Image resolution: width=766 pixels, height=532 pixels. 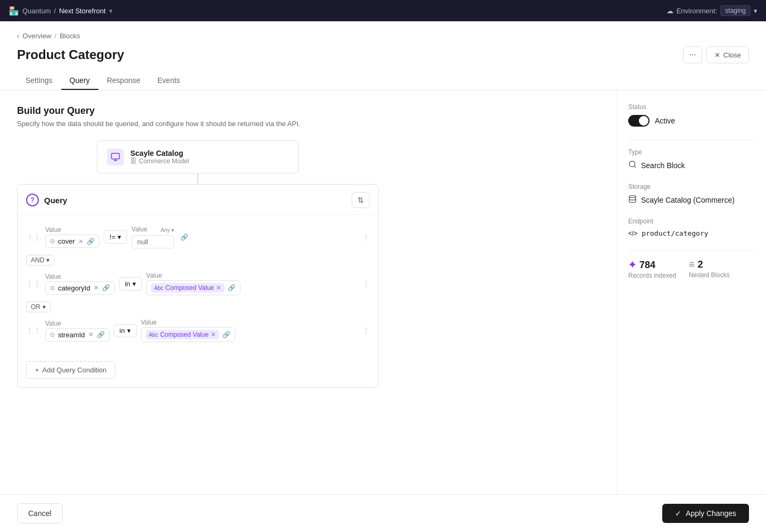 What do you see at coordinates (106, 288) in the screenshot?
I see `tag-pin-cat: 🔗` at bounding box center [106, 288].